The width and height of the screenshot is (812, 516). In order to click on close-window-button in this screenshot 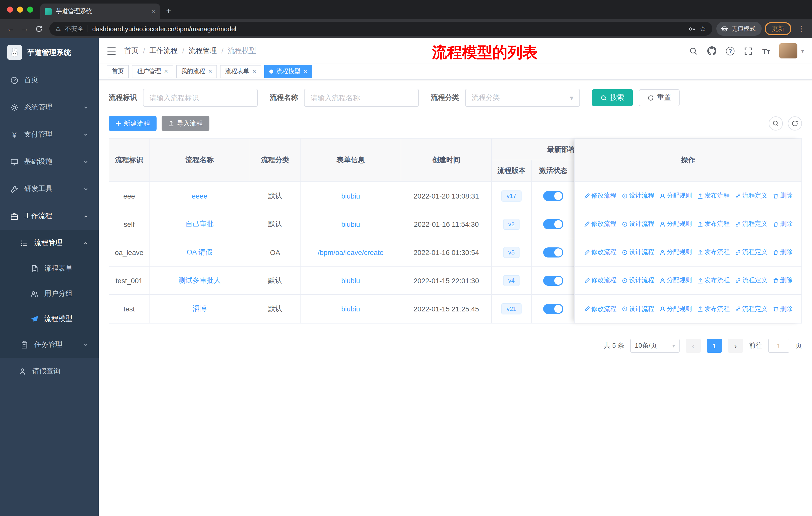, I will do `click(10, 9)`.